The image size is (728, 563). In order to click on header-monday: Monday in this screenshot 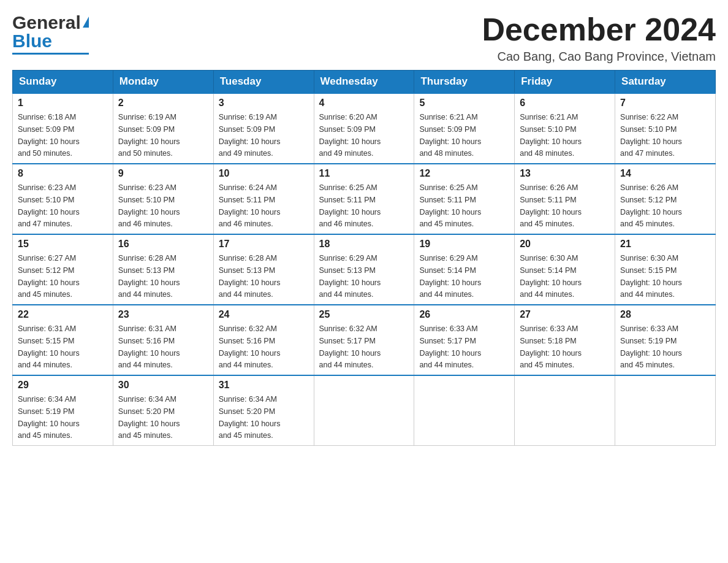, I will do `click(163, 82)`.